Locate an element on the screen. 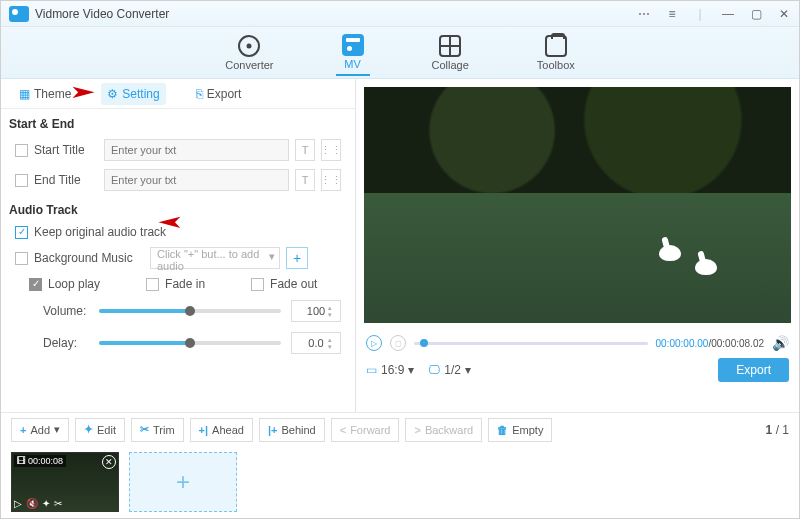 This screenshot has width=800, height=519. bg-music-combo: Click "+" but... to add audio is located at coordinates (215, 258).